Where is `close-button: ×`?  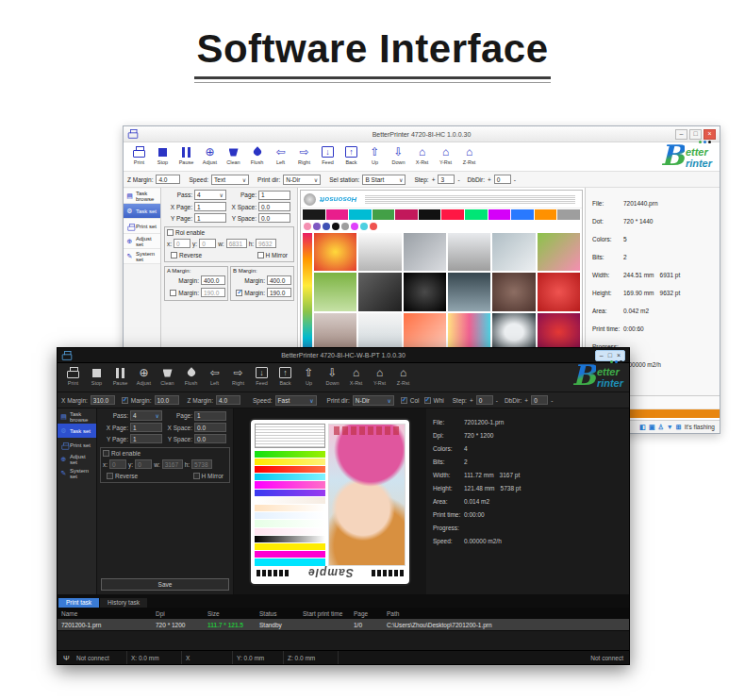 close-button: × is located at coordinates (709, 134).